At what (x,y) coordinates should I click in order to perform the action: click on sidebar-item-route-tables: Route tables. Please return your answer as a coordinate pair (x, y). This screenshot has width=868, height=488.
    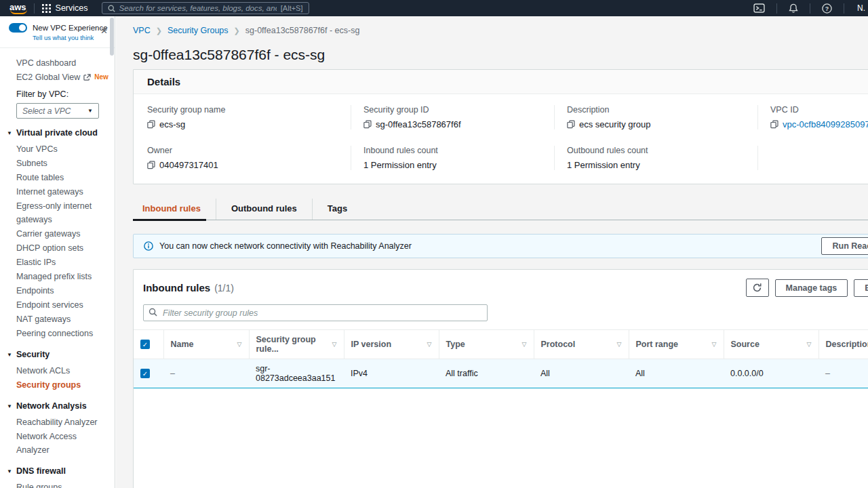
    Looking at the image, I should click on (62, 178).